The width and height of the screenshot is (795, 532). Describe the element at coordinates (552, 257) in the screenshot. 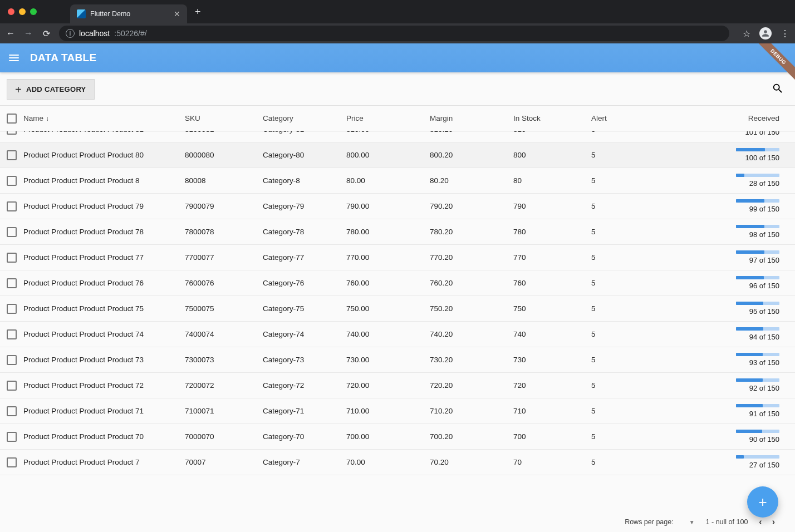

I see `cell-instock: 770` at that location.